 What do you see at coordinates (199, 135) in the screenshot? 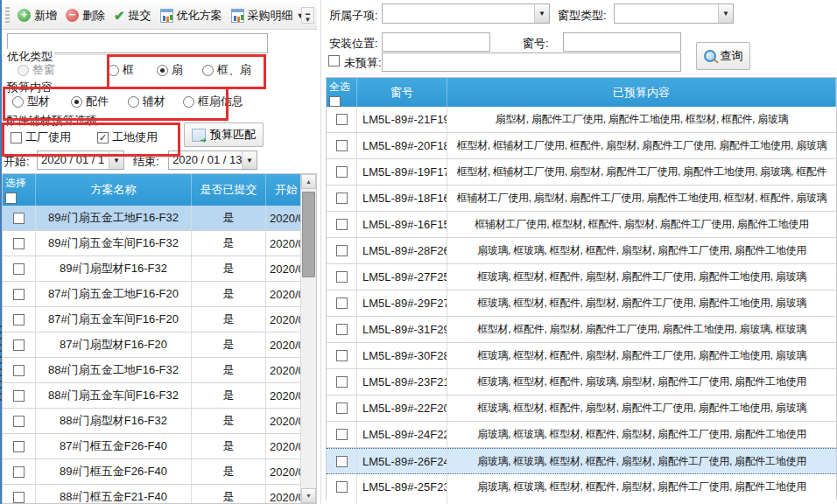
I see `match-table-icon` at bounding box center [199, 135].